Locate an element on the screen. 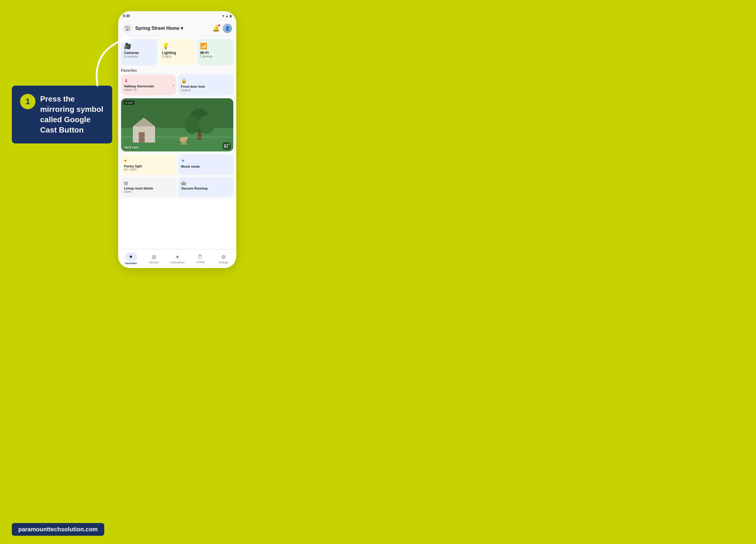 Image resolution: width=756 pixels, height=544 pixels. devices-nav-icon: ⊞ is located at coordinates (154, 257).